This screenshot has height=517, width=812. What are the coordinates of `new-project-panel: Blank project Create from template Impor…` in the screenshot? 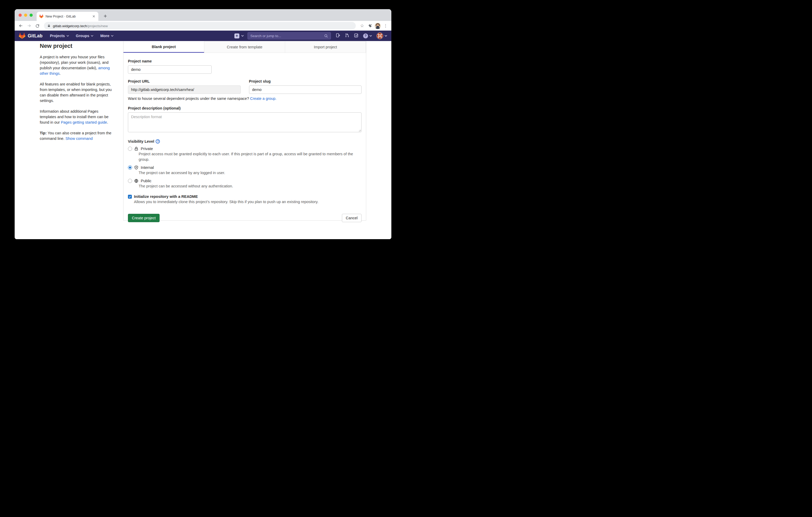 It's located at (245, 131).